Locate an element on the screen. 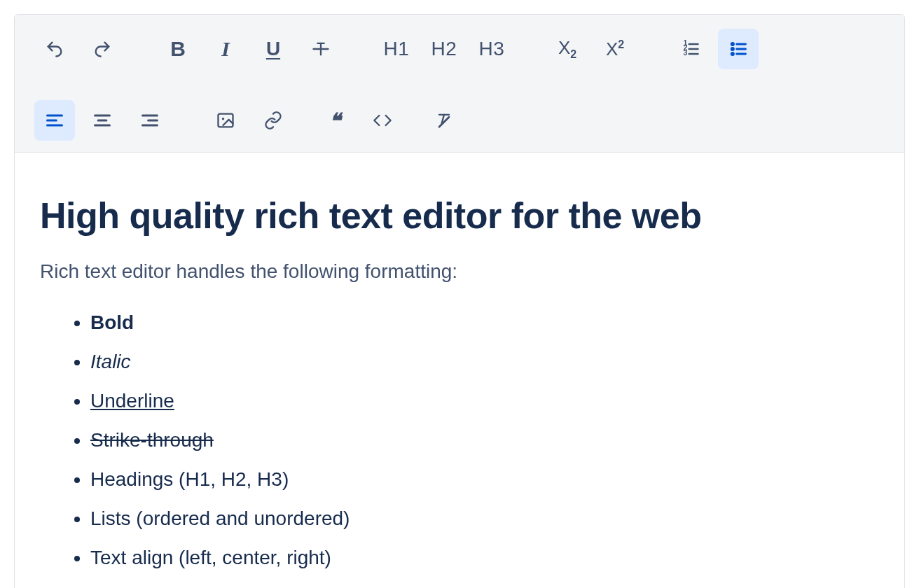 The height and width of the screenshot is (588, 919). ordered-list-icon: 1 2 3 is located at coordinates (691, 49).